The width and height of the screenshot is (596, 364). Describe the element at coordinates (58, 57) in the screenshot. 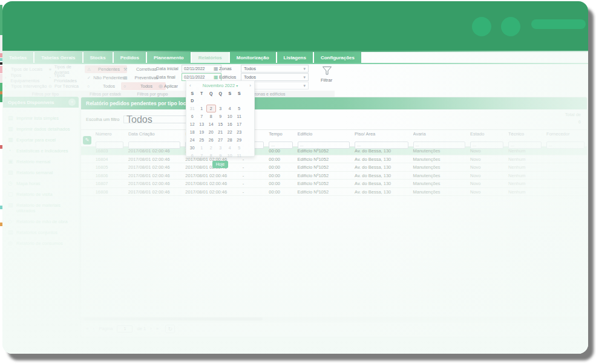

I see `tab: Tabelas Gerais` at that location.